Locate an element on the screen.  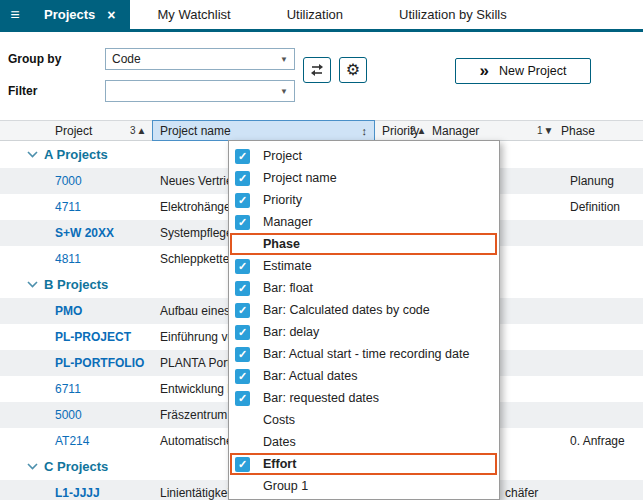
menu-item-label: Dates is located at coordinates (280, 442).